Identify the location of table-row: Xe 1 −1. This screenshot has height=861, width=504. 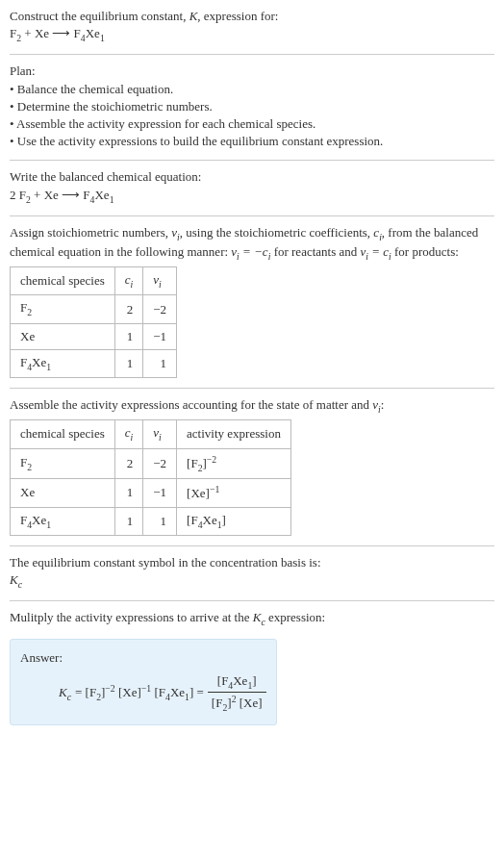
(94, 337).